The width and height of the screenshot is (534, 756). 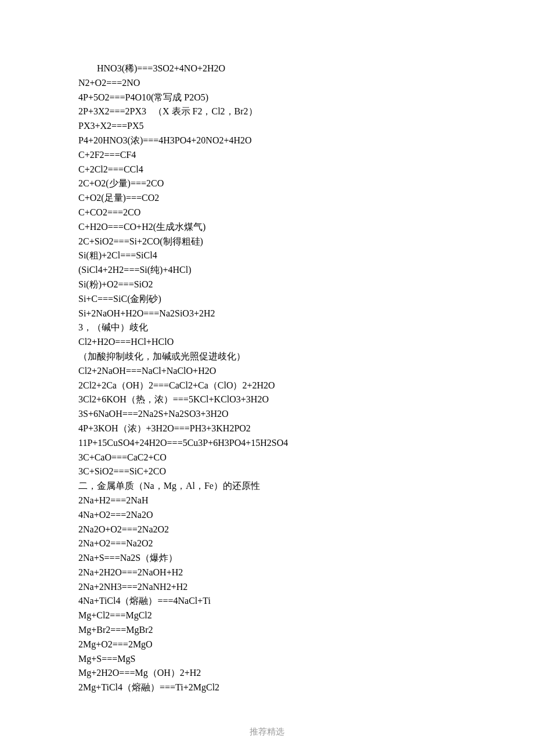 What do you see at coordinates (306, 458) in the screenshot?
I see `equation-line: 3C+CaO===CaC2+CO` at bounding box center [306, 458].